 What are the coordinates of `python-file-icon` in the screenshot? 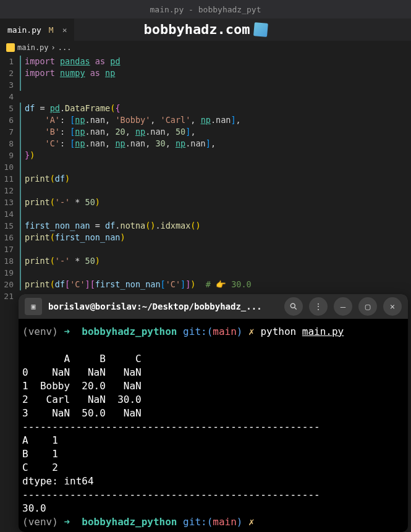 It's located at (11, 48).